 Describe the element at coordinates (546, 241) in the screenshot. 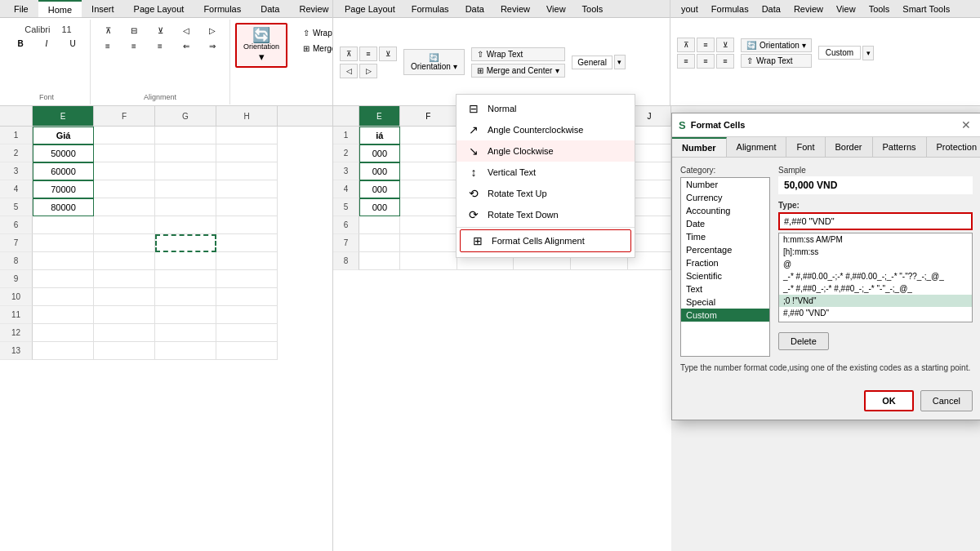

I see `menu-item-format-alignment: ⊞ Format Cells Alignment` at that location.